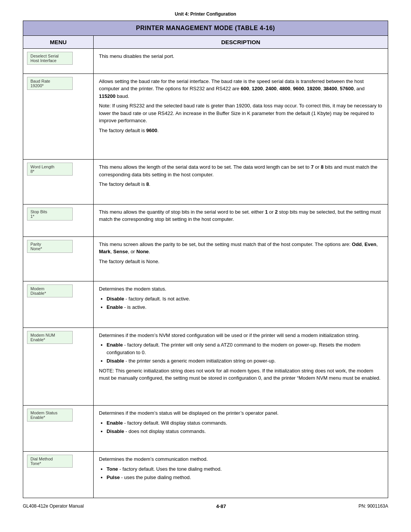 The width and height of the screenshot is (411, 532). What do you see at coordinates (50, 413) in the screenshot?
I see `menu-title: Modem Status` at bounding box center [50, 413].